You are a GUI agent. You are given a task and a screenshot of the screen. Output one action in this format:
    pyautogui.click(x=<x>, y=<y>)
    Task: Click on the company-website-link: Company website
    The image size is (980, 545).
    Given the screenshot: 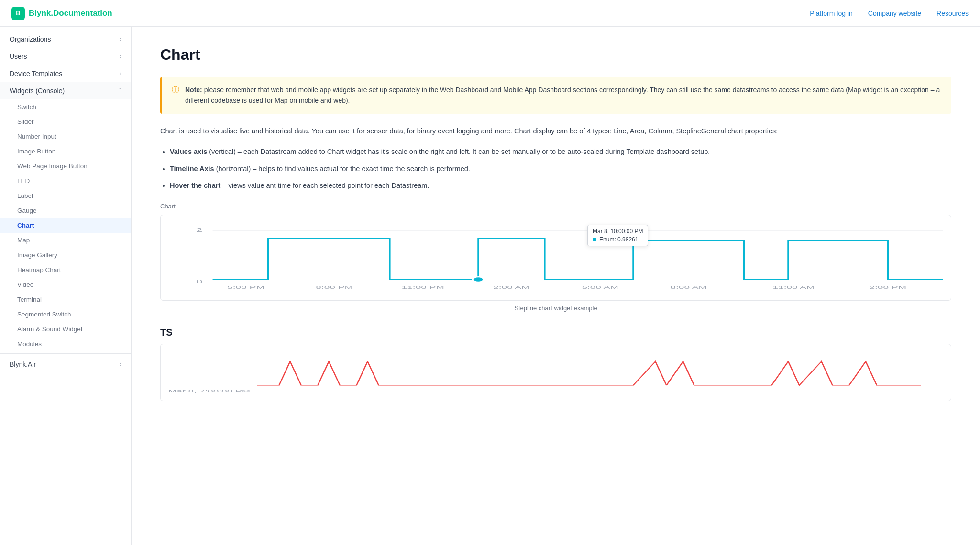 What is the action you would take?
    pyautogui.click(x=894, y=13)
    